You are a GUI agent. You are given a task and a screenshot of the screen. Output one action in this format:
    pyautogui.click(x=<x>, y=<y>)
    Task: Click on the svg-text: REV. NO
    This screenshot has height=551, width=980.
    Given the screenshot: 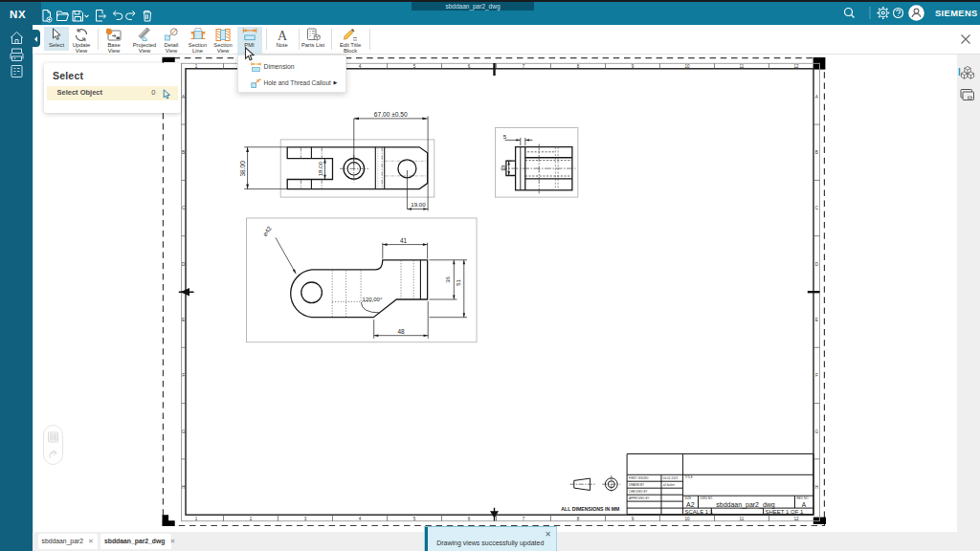 What is the action you would take?
    pyautogui.click(x=804, y=498)
    